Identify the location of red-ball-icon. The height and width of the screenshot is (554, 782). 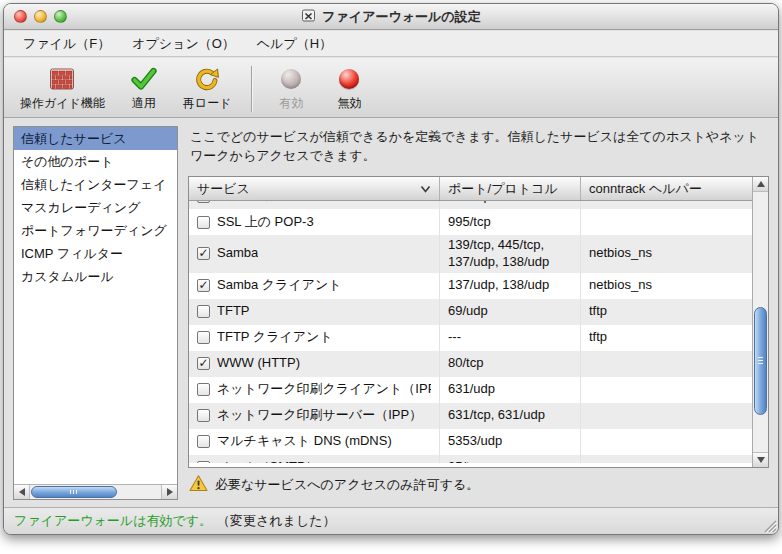
(349, 79).